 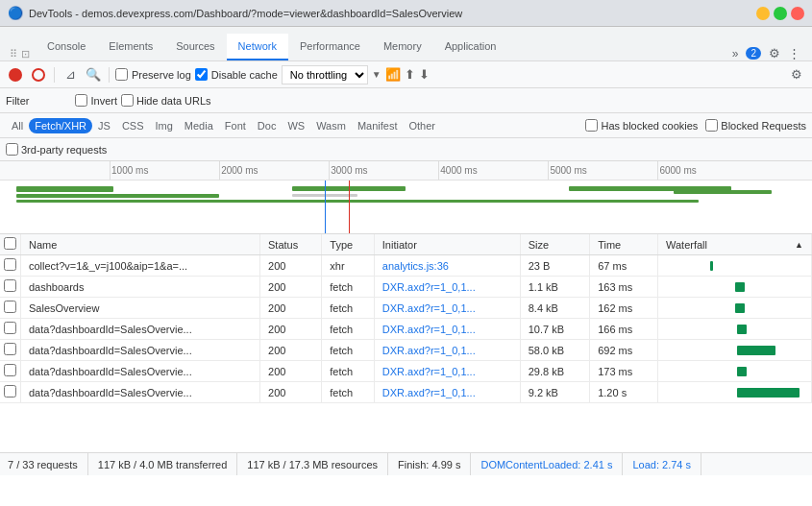 I want to click on initiator-link: analytics.js:36, so click(x=415, y=266).